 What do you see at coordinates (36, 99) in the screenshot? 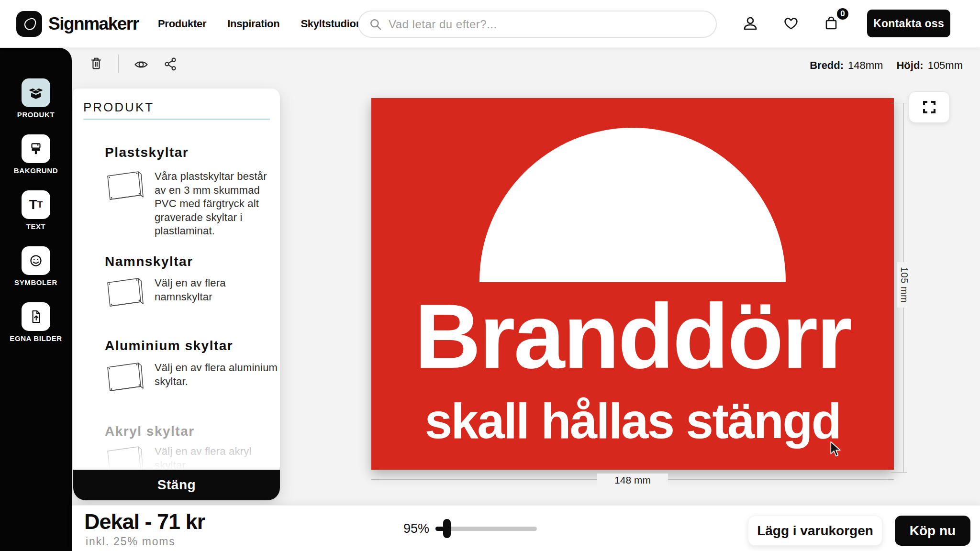
I see `sidebar-item-produkt: PRODUKT` at bounding box center [36, 99].